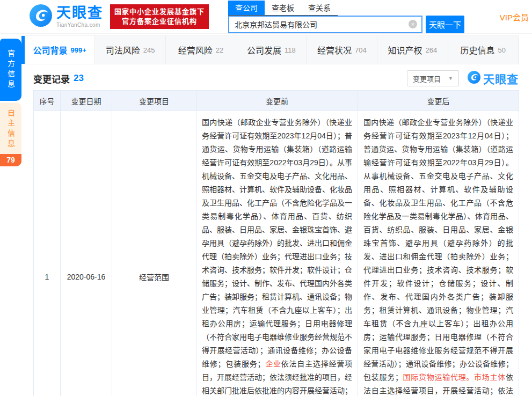 The width and height of the screenshot is (532, 396). I want to click on nav-tab-history-info: 历史信息 50, so click(483, 50).